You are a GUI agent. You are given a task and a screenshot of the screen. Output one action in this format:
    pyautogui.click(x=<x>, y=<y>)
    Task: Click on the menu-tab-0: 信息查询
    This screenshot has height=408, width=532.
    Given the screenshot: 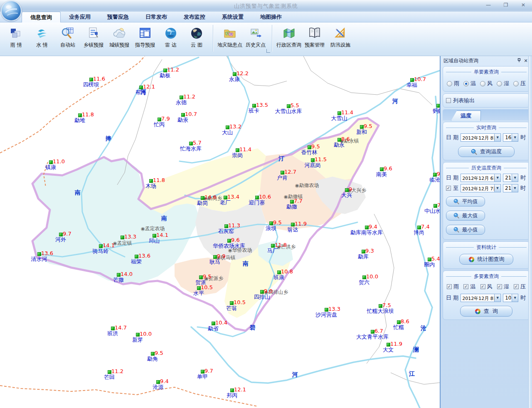 What is the action you would take?
    pyautogui.click(x=41, y=17)
    